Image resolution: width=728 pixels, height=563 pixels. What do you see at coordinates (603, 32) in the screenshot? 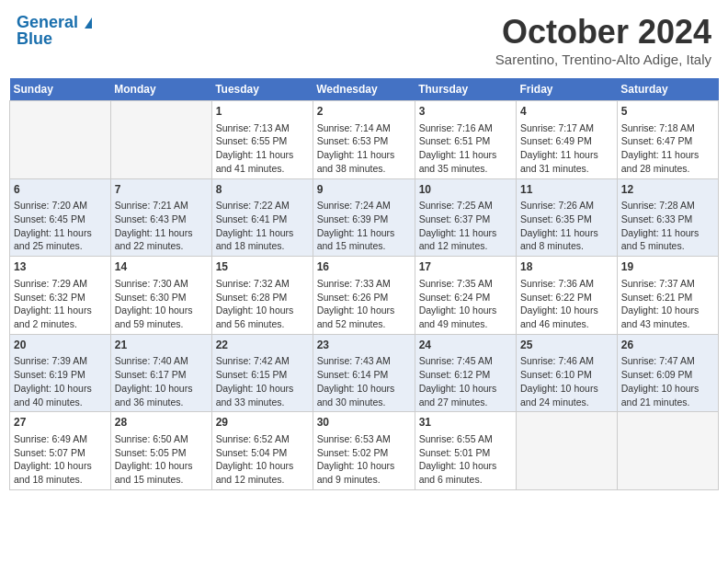
I see `month-title: October 2024` at bounding box center [603, 32].